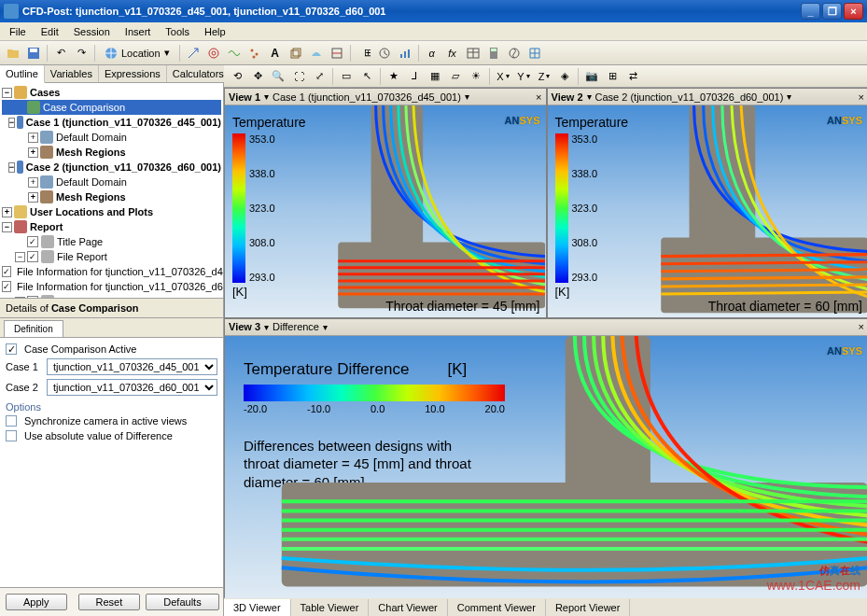 This screenshot has width=867, height=616. Describe the element at coordinates (112, 167) in the screenshot. I see `tree-item: −Case 2 (tjunction_v11_070326_d60_001)` at that location.